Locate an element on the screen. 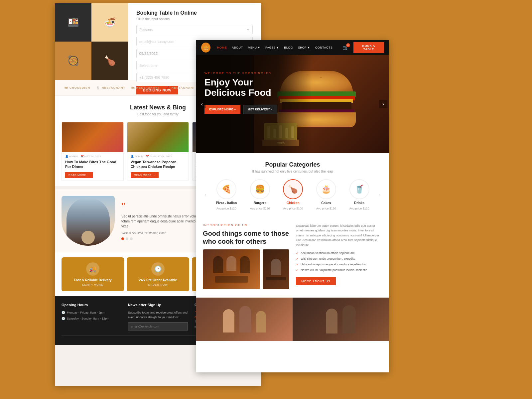  category-drinks: 🥤 Drinks Avg price $120 is located at coordinates (359, 195).